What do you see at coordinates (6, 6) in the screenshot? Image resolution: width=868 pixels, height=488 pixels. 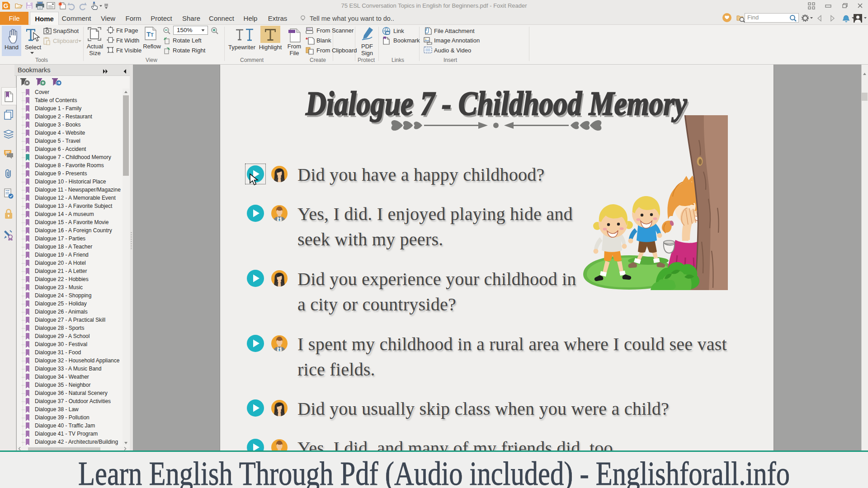 I see `svg-text: G` at bounding box center [6, 6].